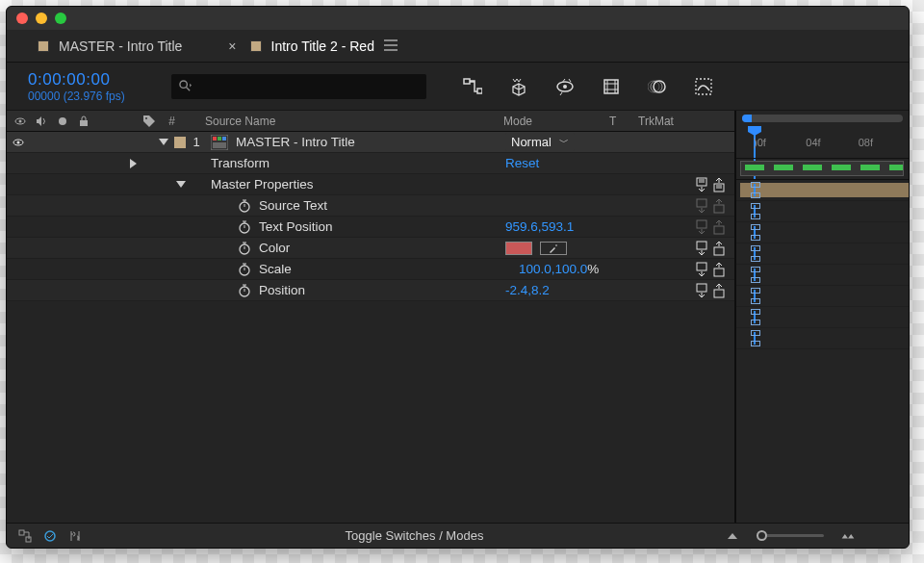 The image size is (924, 563). Describe the element at coordinates (41, 121) in the screenshot. I see `audio-header-icon` at that location.